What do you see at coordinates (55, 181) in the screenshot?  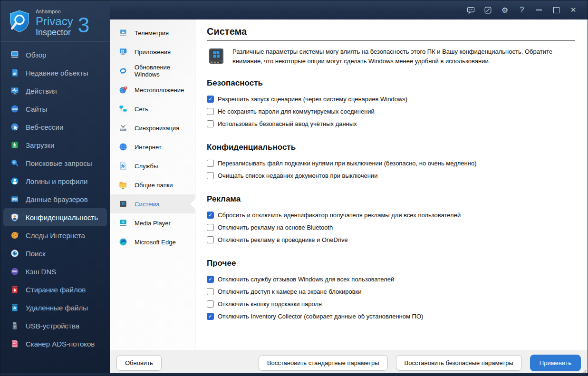 I see `sidebar-item-logins-profiles: Логины и профили` at bounding box center [55, 181].